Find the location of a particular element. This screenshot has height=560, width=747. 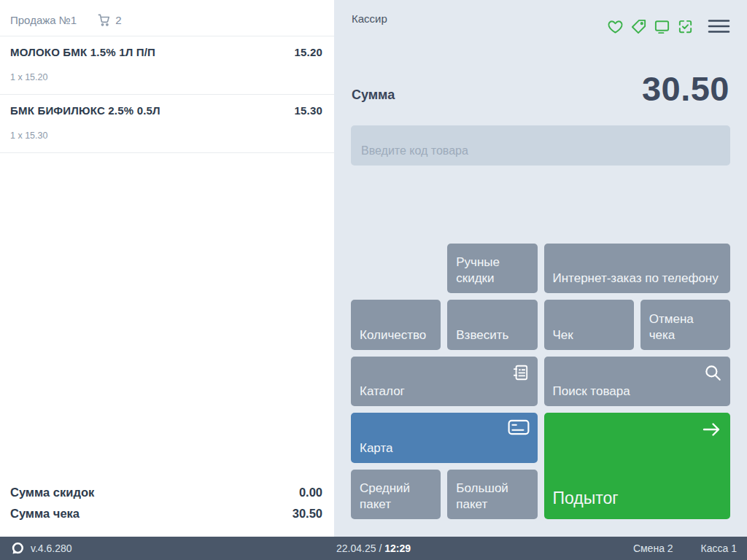

product-search-button: Поиск товара is located at coordinates (638, 381).